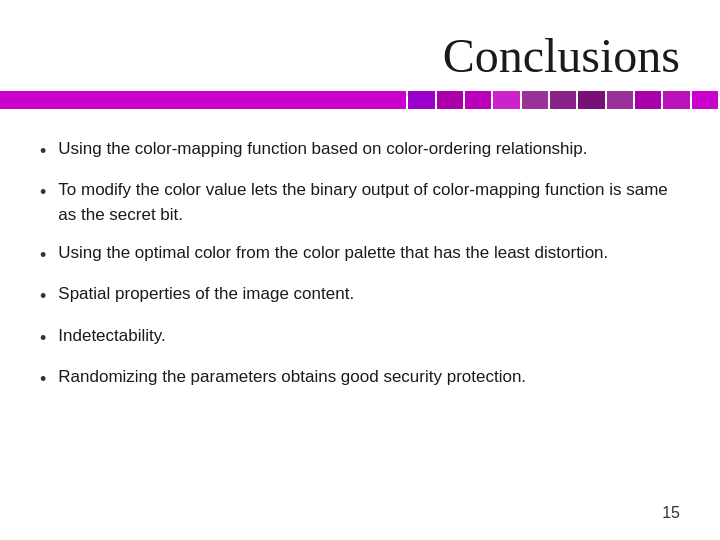 The width and height of the screenshot is (720, 540). What do you see at coordinates (206, 294) in the screenshot?
I see `bullet-text-3: Spatial properties of the image content.` at bounding box center [206, 294].